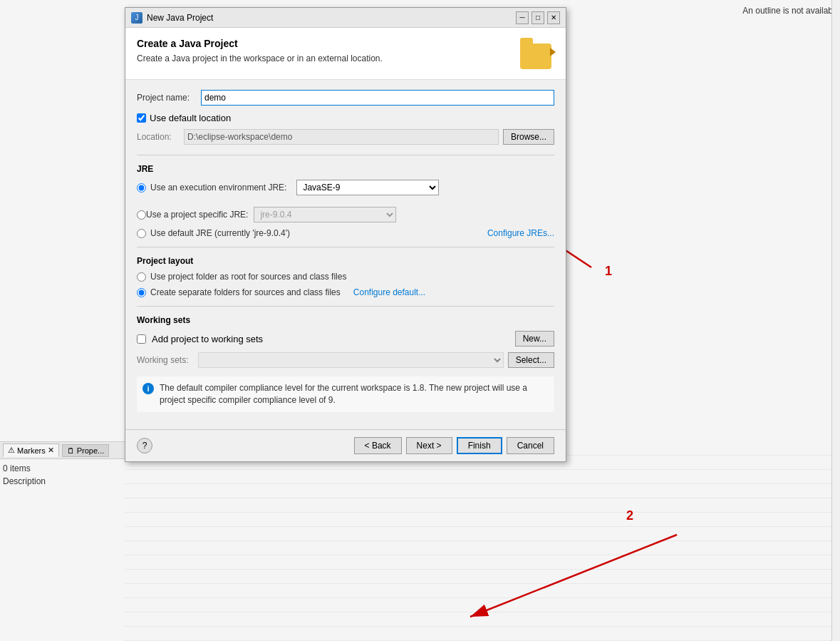 Image resolution: width=840 pixels, height=641 pixels. I want to click on next-button: Next >, so click(429, 446).